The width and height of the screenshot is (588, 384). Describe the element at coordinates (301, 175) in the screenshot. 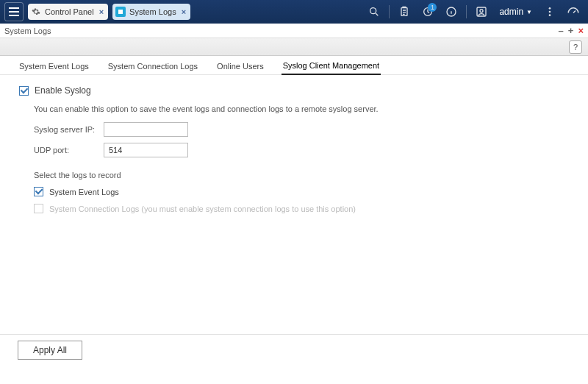

I see `select-logs-label: Select the logs to record` at that location.